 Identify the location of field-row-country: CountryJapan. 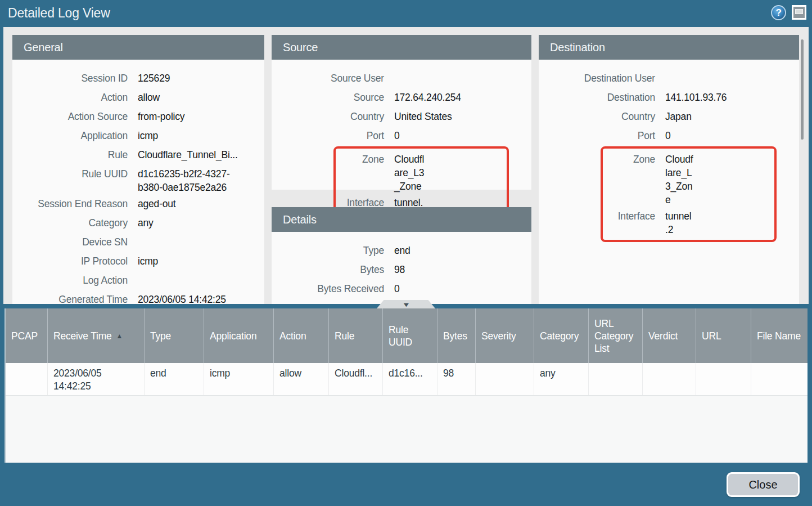
(669, 117).